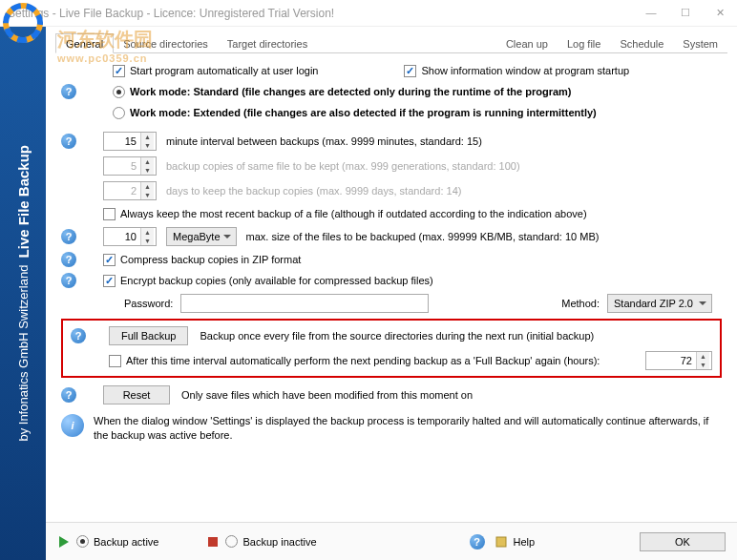 The width and height of the screenshot is (737, 560). Describe the element at coordinates (23, 23) in the screenshot. I see `app-logo-icon` at that location.